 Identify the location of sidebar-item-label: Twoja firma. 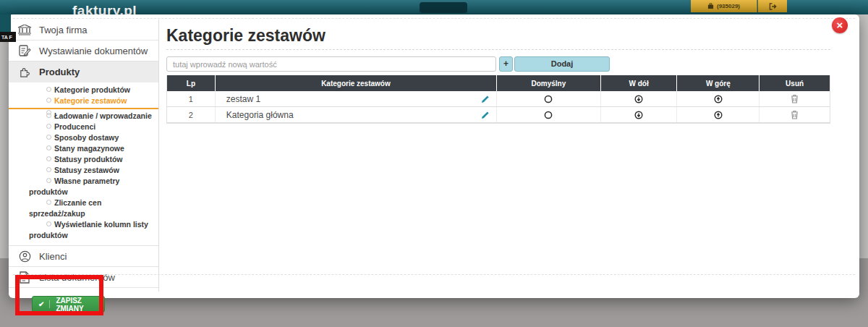
(63, 30).